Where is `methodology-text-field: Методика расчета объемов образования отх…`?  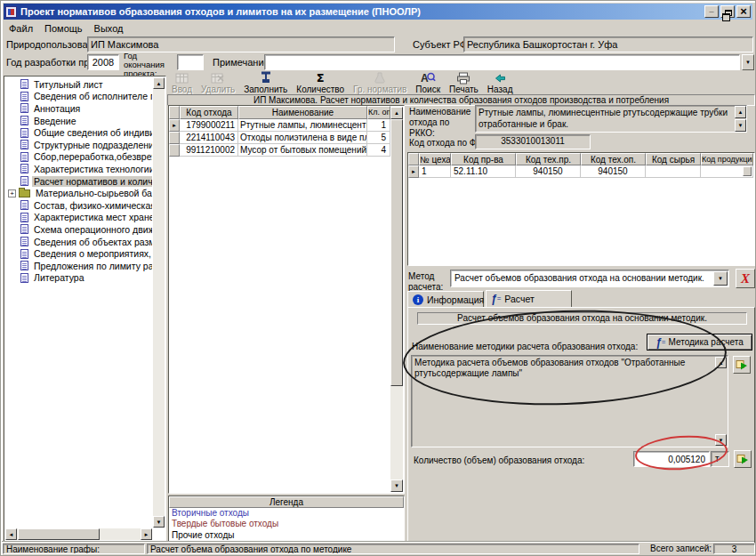
methodology-text-field: Методика расчета объемов образования отх… is located at coordinates (569, 401).